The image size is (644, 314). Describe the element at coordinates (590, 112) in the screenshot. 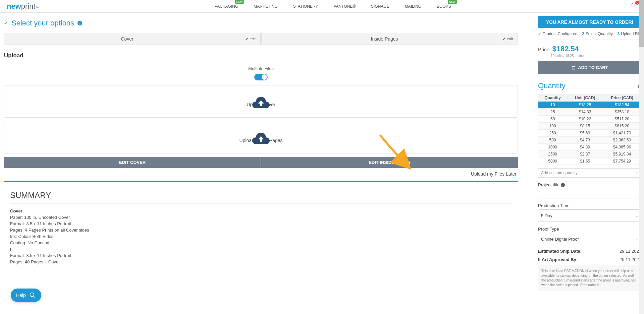

I see `table-row: 25$14.33$358.18` at that location.